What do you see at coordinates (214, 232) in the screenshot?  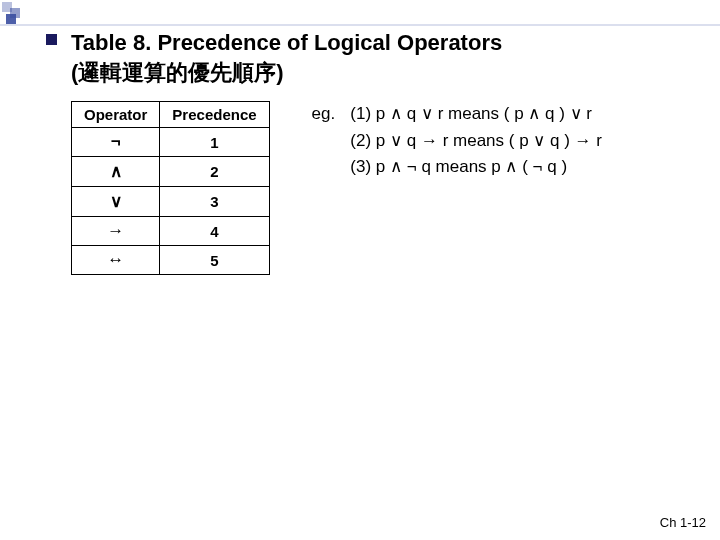 I see `precedence-cell: 4` at bounding box center [214, 232].